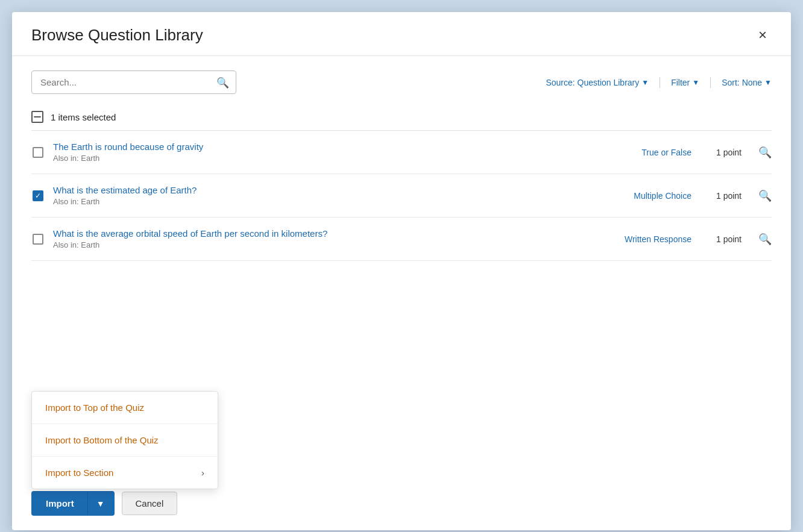  I want to click on table-row: The Earth is round because of gravity Al…, so click(402, 152).